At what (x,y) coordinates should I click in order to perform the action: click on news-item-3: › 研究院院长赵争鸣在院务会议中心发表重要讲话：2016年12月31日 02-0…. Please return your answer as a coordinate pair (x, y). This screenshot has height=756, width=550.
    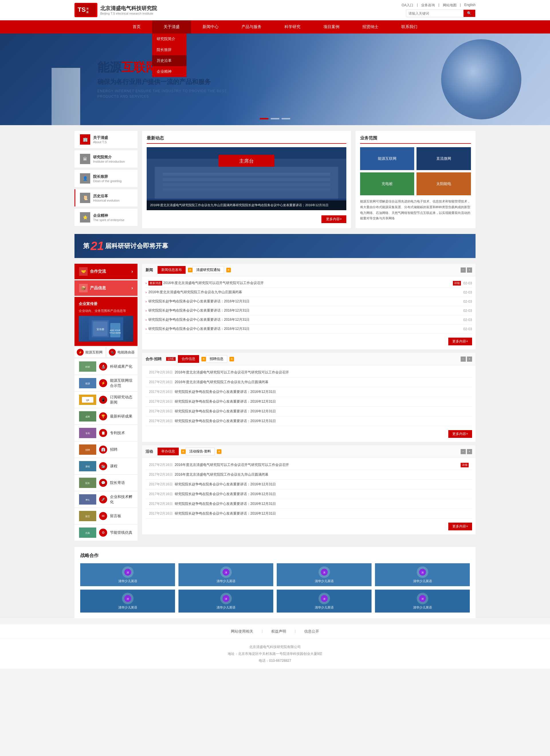
    Looking at the image, I should click on (309, 311).